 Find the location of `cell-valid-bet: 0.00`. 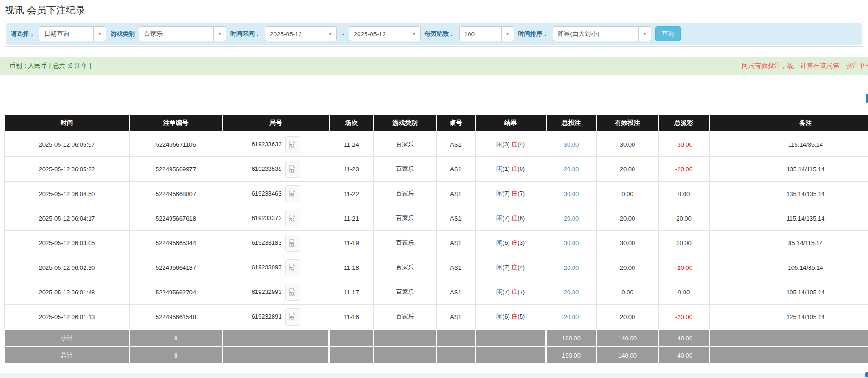

cell-valid-bet: 0.00 is located at coordinates (628, 293).